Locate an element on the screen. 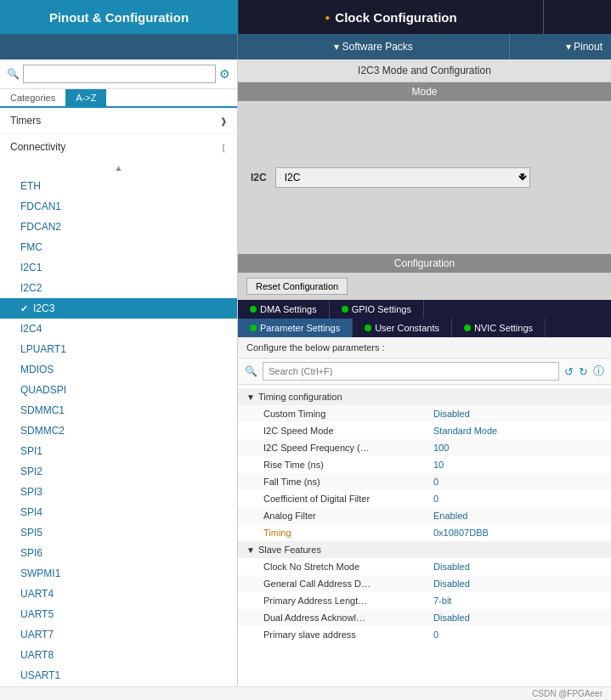 This screenshot has width=611, height=700. param-value-analog-filter: Enabled is located at coordinates (450, 516).